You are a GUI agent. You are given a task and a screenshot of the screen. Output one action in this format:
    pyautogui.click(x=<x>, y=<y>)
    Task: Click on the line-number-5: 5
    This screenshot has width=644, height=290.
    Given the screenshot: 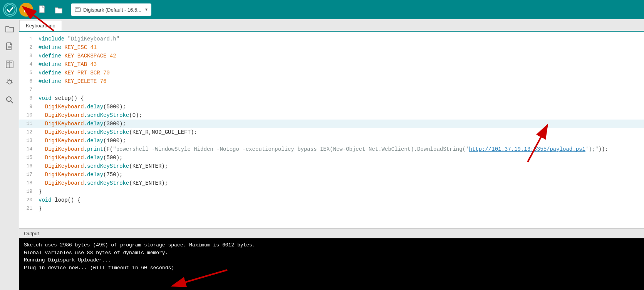 What is the action you would take?
    pyautogui.click(x=29, y=73)
    